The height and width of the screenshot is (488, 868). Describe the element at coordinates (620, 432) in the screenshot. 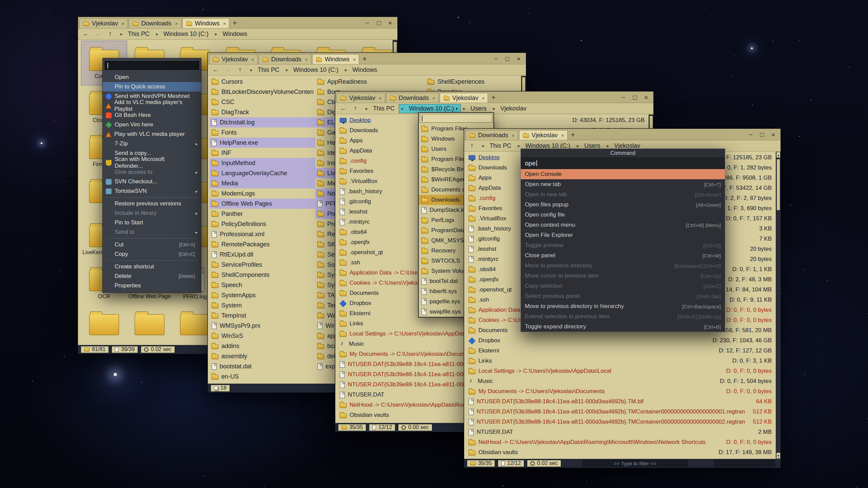

I see `file-row: NTUSER.DAT 2 MB` at that location.